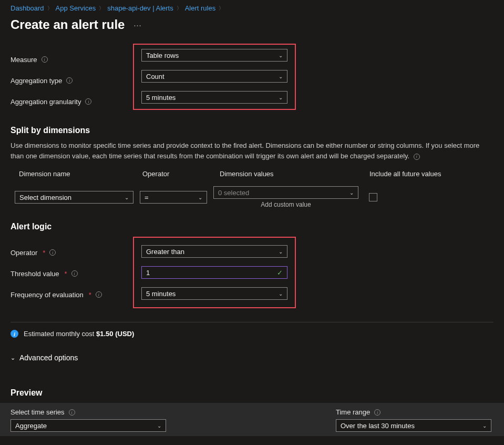 The image size is (504, 445). Describe the element at coordinates (252, 358) in the screenshot. I see `advanced-options-toggle: ⌄ Advanced options` at that location.